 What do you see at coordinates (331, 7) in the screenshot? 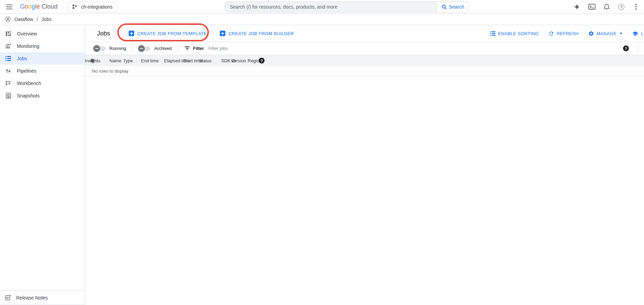
I see `search-input` at bounding box center [331, 7].